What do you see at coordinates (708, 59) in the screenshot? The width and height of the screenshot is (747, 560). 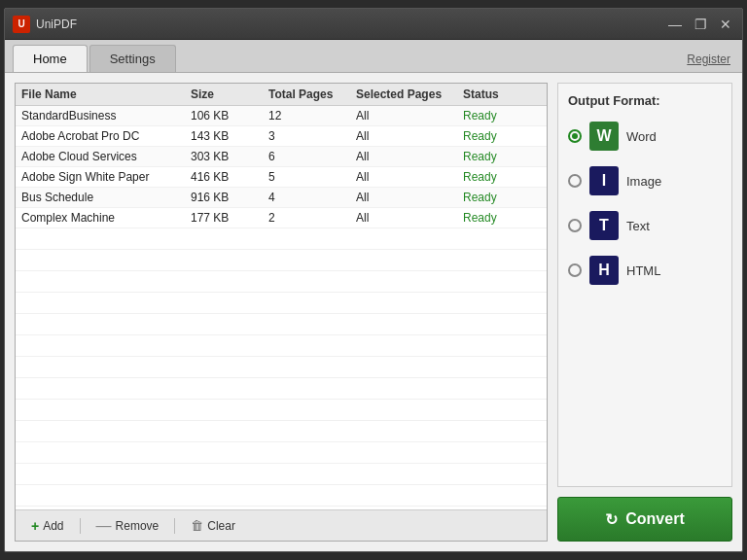 I see `register-link: Register` at bounding box center [708, 59].